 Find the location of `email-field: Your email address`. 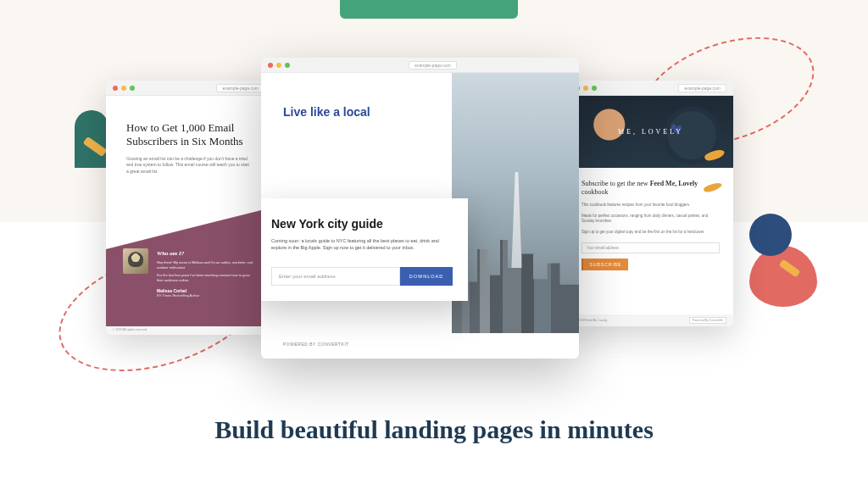

email-field: Your email address is located at coordinates (651, 248).